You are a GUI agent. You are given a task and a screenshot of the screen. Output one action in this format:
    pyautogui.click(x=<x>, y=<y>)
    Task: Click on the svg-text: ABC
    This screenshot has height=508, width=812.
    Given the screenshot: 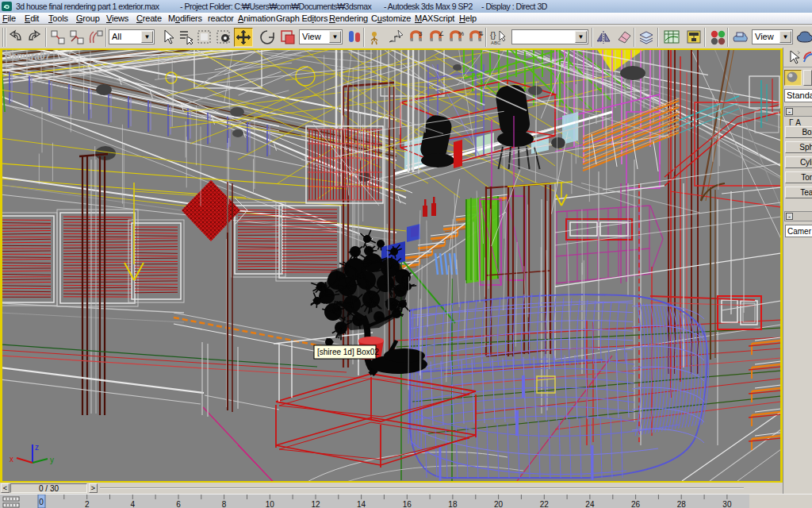 What is the action you would take?
    pyautogui.click(x=496, y=43)
    